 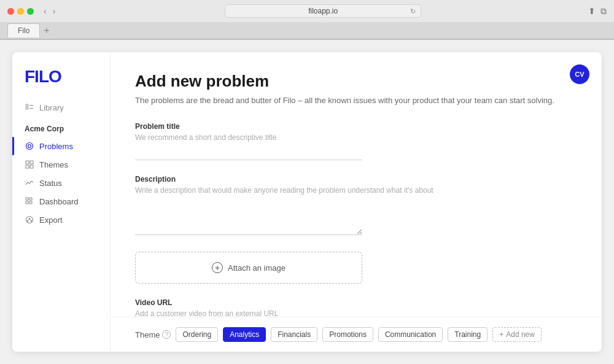 What do you see at coordinates (468, 335) in the screenshot?
I see `theme-tag-training: Training` at bounding box center [468, 335].